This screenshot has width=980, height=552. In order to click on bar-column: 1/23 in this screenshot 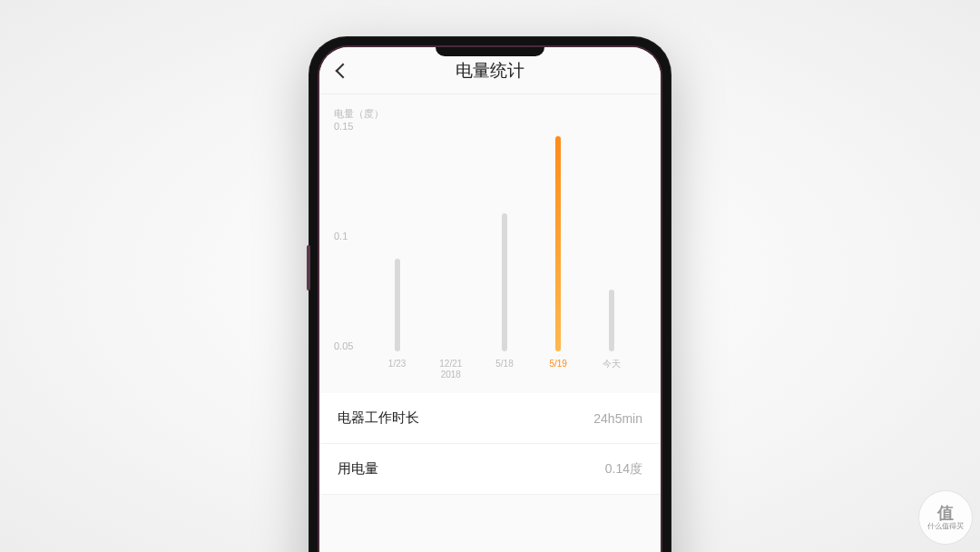, I will do `click(397, 321)`.